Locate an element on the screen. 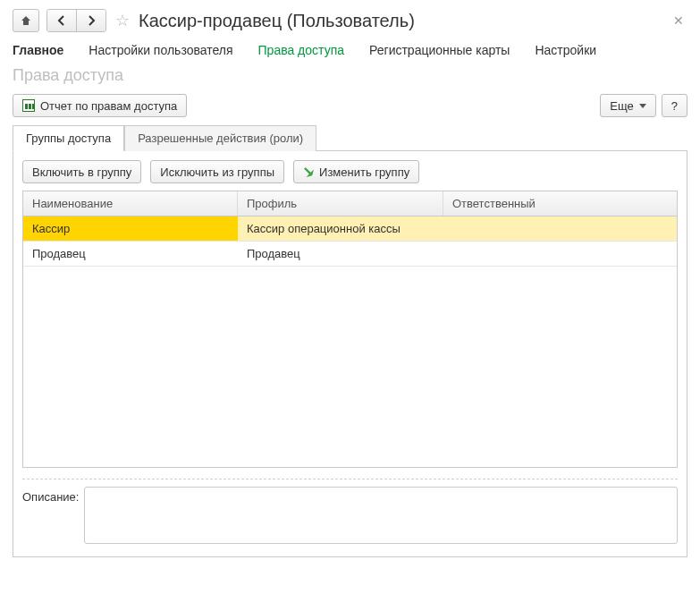 This screenshot has width=700, height=594. group-actions: Включить в группу Исключить из группы Из… is located at coordinates (350, 172).